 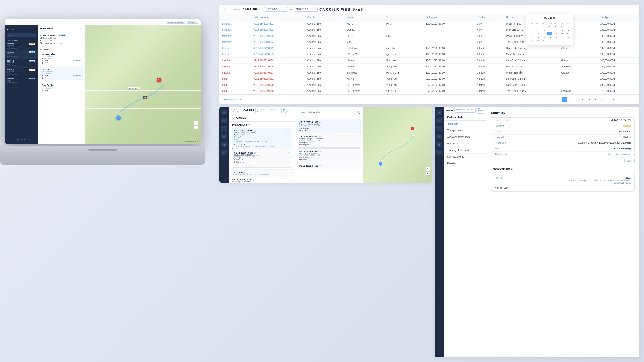 I want to click on cal-day: 31, so click(x=544, y=41).